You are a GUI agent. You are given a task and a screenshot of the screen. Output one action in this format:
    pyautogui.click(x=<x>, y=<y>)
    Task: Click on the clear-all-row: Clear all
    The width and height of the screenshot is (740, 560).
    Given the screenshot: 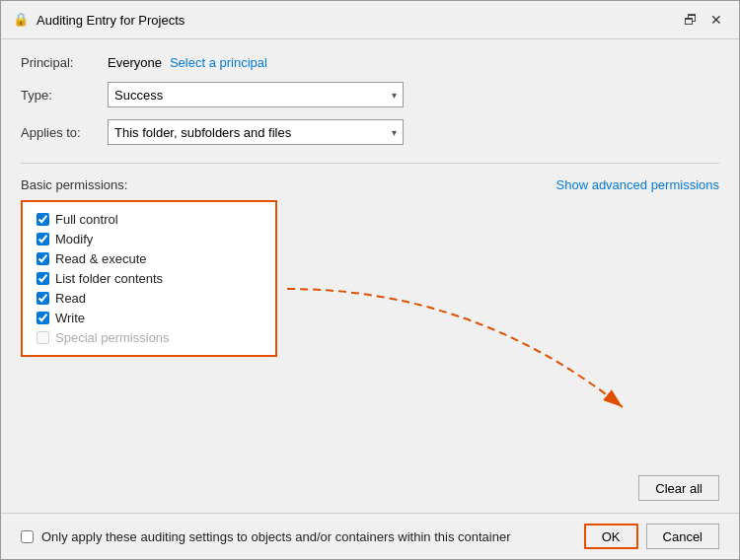 What is the action you would take?
    pyautogui.click(x=370, y=488)
    